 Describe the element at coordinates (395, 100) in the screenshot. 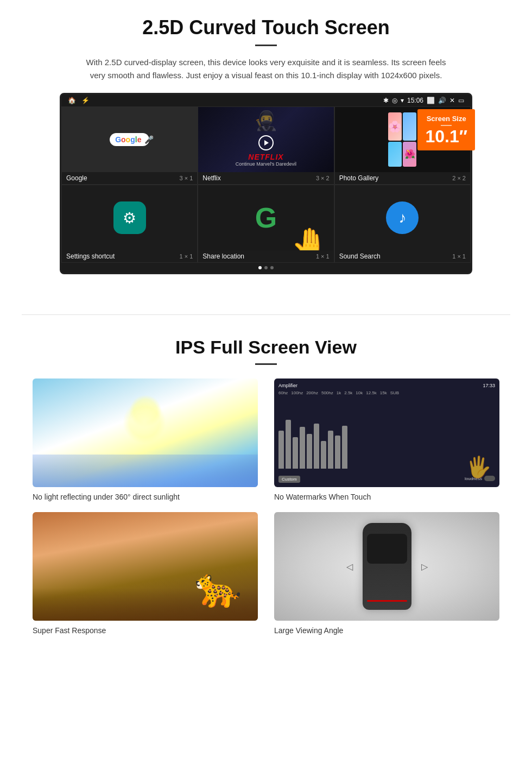

I see `location-icon: ◎` at that location.